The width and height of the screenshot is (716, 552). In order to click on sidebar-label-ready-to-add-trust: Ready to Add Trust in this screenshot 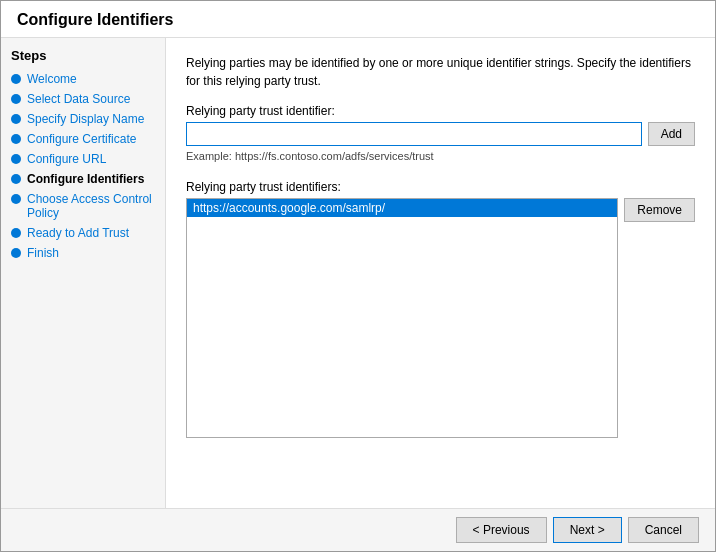, I will do `click(78, 233)`.